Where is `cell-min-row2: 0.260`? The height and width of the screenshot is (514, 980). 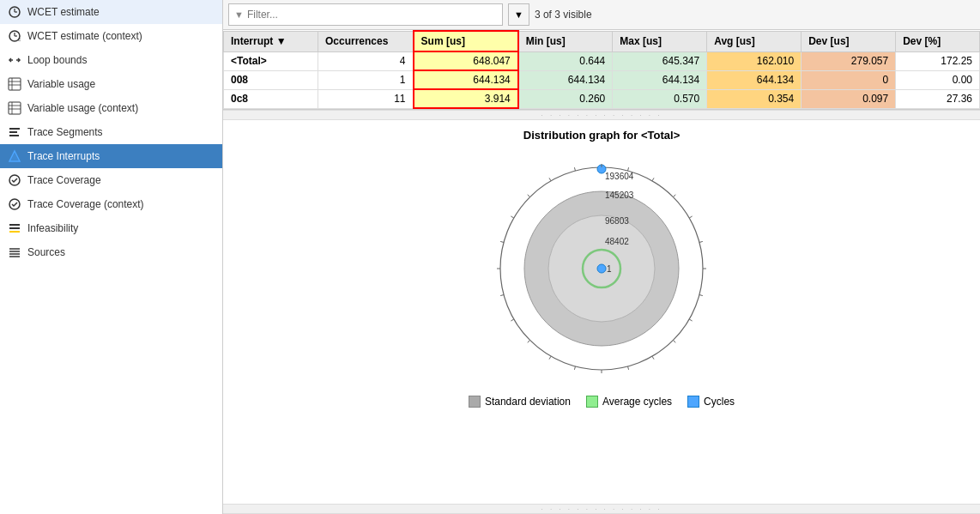
cell-min-row2: 0.260 is located at coordinates (566, 99).